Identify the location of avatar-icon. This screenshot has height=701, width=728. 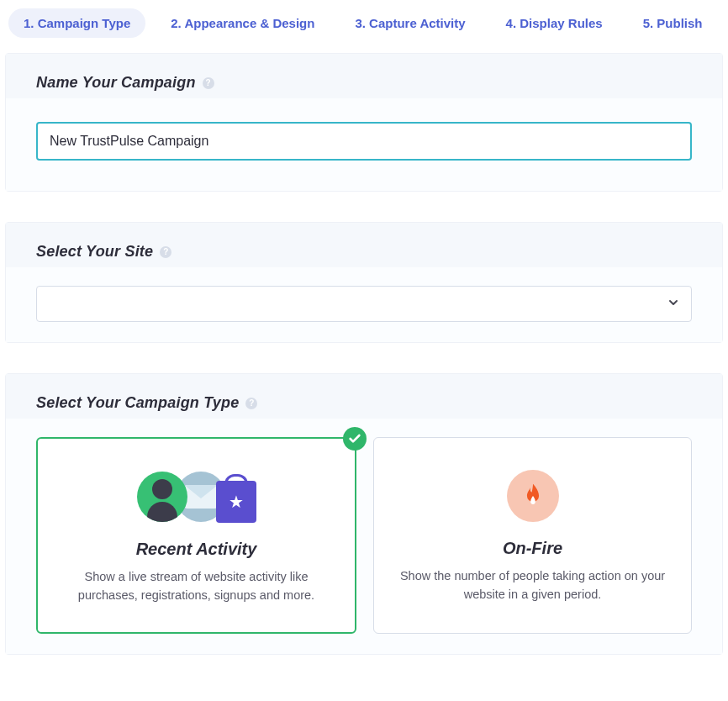
(162, 497).